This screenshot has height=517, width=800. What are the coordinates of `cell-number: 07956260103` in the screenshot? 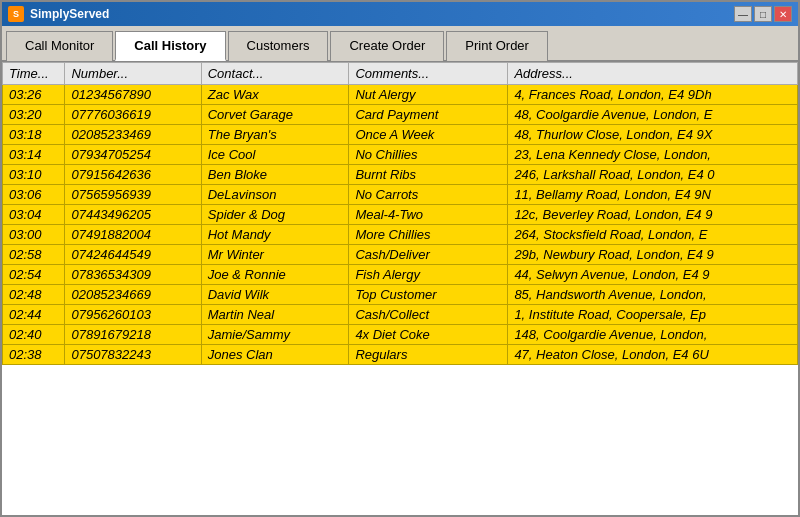 It's located at (133, 315).